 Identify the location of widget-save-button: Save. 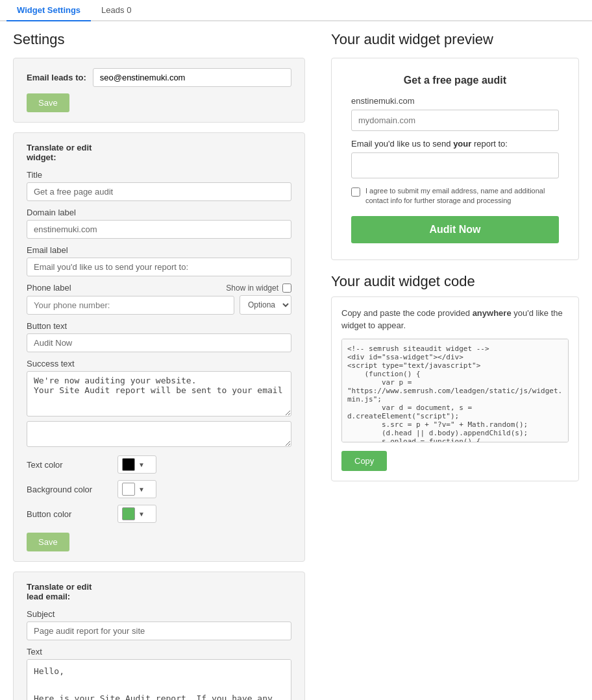
(48, 542).